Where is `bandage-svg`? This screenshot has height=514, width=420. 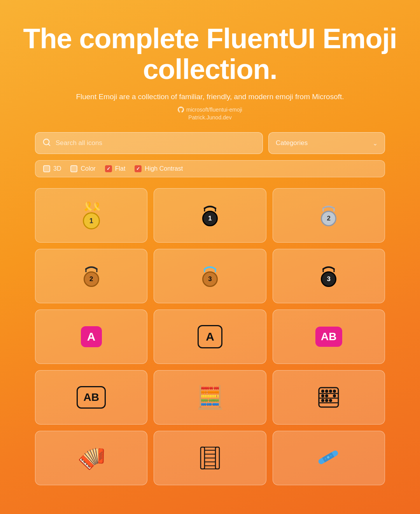
bandage-svg is located at coordinates (328, 458).